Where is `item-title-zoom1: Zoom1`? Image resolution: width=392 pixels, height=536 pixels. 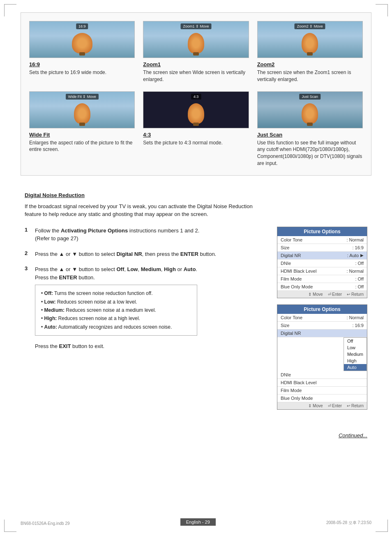
item-title-zoom1: Zoom1 is located at coordinates (196, 64).